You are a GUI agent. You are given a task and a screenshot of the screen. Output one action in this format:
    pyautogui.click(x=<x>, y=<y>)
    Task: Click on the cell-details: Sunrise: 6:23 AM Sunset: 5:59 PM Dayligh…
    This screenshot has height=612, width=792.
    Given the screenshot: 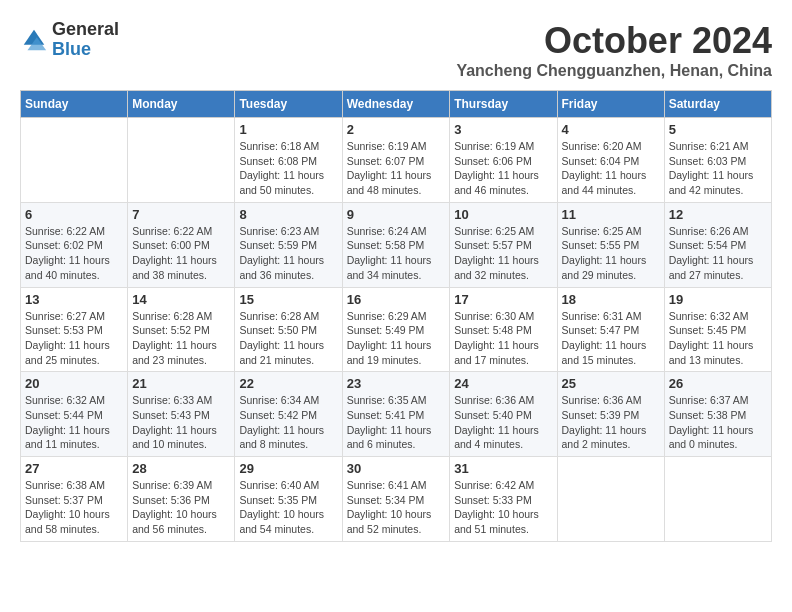 What is the action you would take?
    pyautogui.click(x=288, y=254)
    